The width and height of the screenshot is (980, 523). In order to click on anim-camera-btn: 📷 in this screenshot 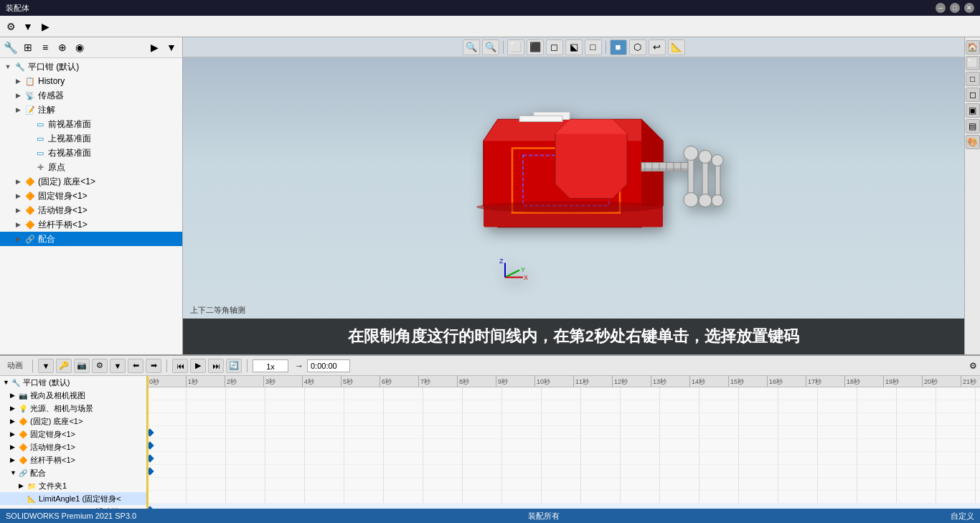, I will do `click(82, 366)`.